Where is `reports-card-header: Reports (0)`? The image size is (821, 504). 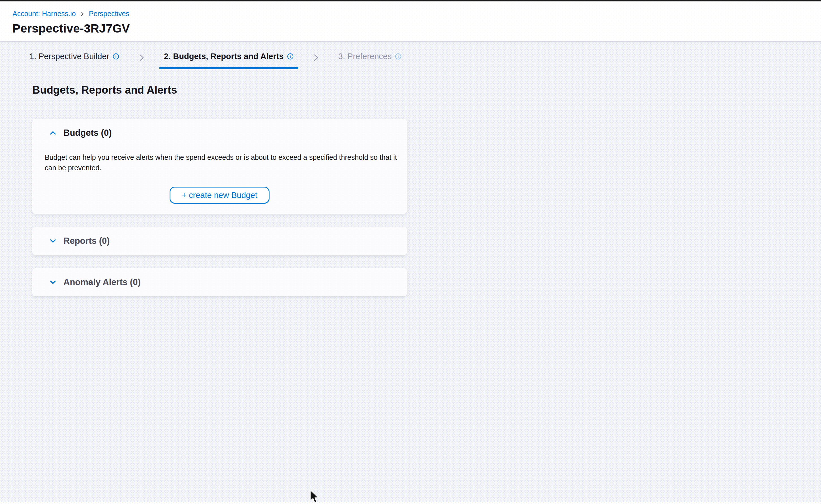
reports-card-header: Reports (0) is located at coordinates (220, 241).